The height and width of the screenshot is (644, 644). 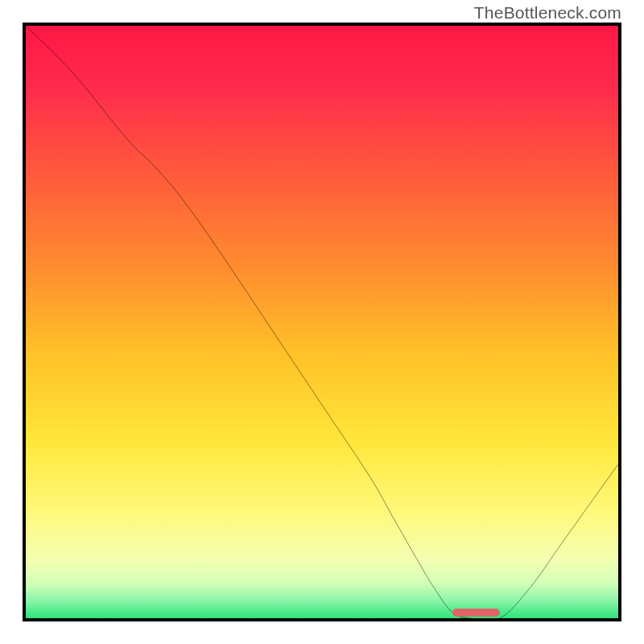 I want to click on watermark-label: TheBottleneck.com, so click(x=547, y=13).